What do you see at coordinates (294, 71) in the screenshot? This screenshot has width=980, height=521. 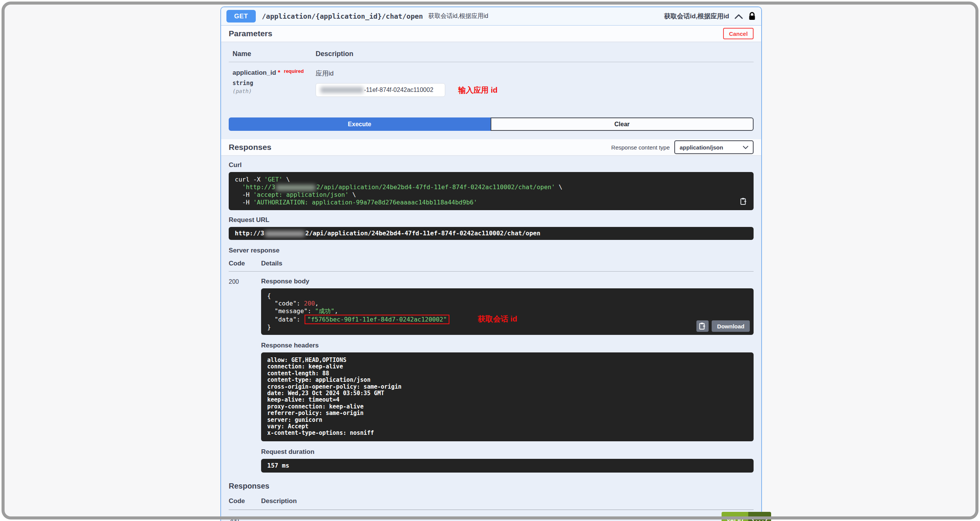 I see `required-label: required` at bounding box center [294, 71].